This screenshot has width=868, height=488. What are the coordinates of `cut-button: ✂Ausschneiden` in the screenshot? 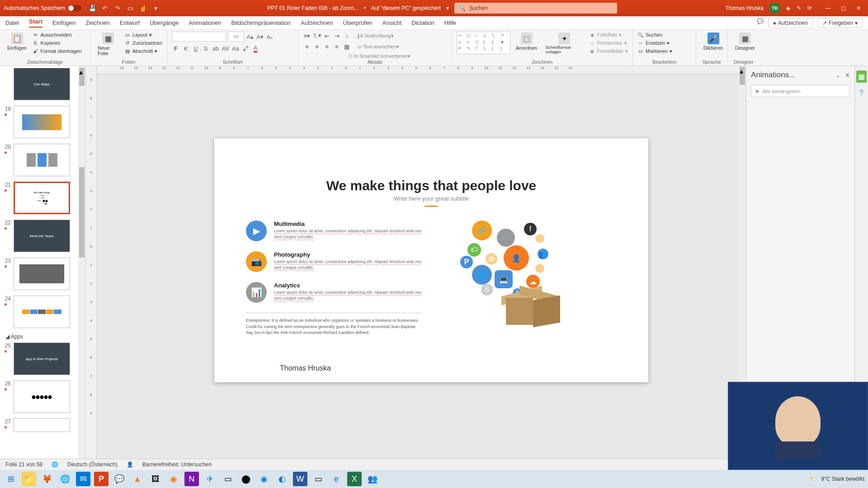 It's located at (57, 35).